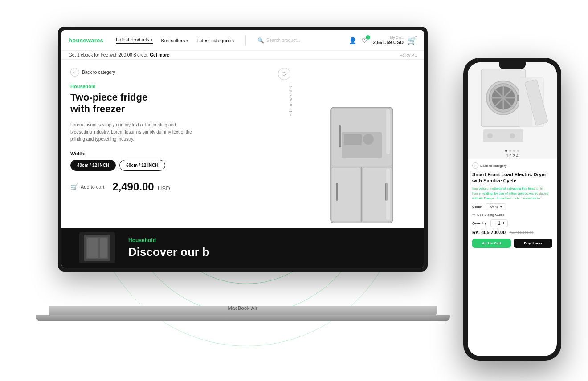 The image size is (588, 381). Describe the element at coordinates (492, 243) in the screenshot. I see `phone-add-to-cart-button: Add to Cart` at that location.